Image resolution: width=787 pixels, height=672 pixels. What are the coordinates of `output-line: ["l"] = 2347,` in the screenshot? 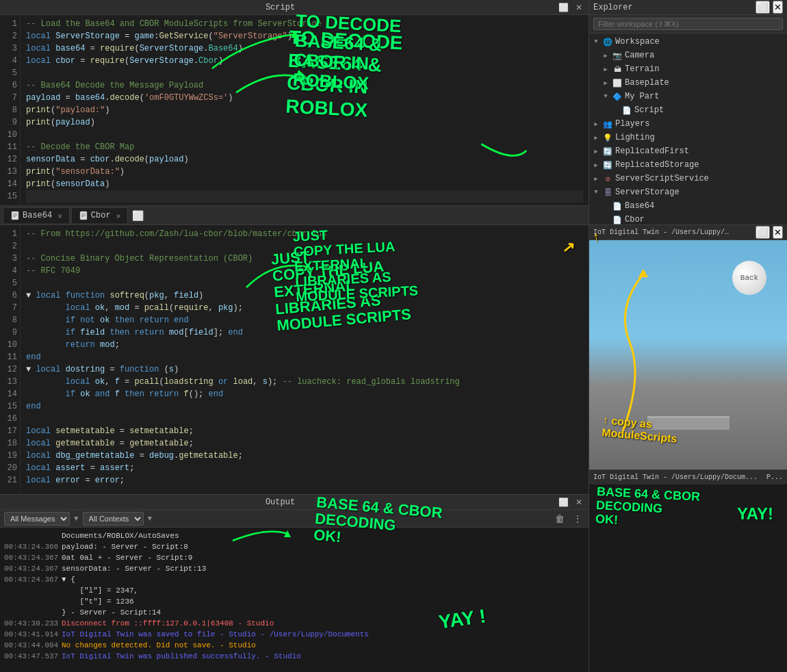 It's located at (294, 591).